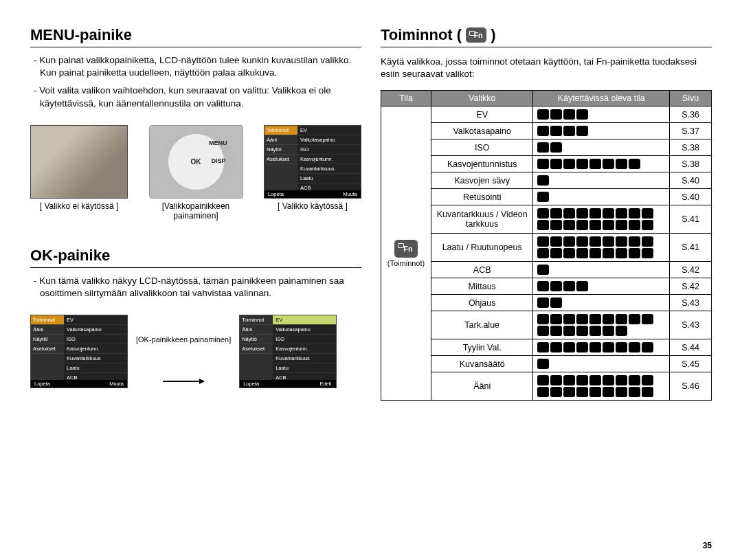 Image resolution: width=742 pixels, height=560 pixels. Describe the element at coordinates (691, 364) in the screenshot. I see `sivu-cell: S.45` at that location.